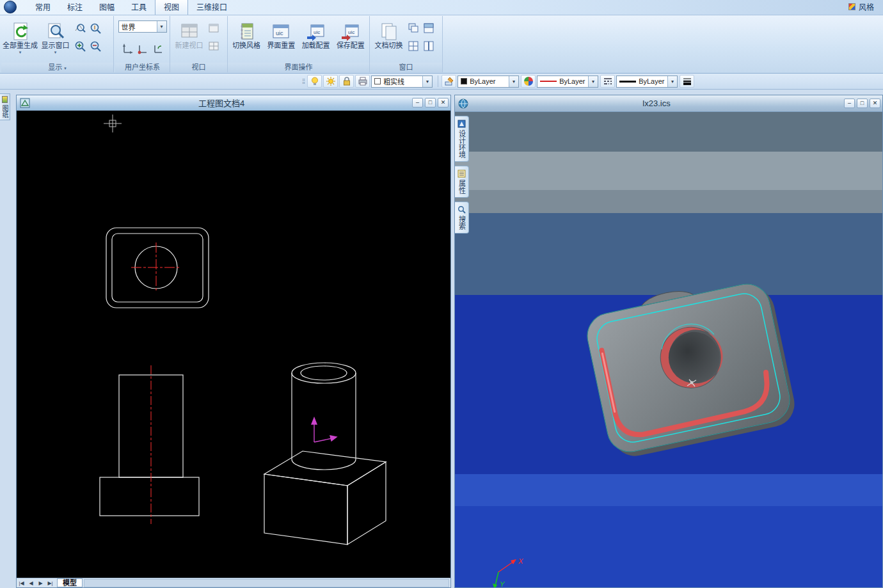 This screenshot has height=588, width=883. Describe the element at coordinates (462, 174) in the screenshot. I see `properties-icon` at that location.